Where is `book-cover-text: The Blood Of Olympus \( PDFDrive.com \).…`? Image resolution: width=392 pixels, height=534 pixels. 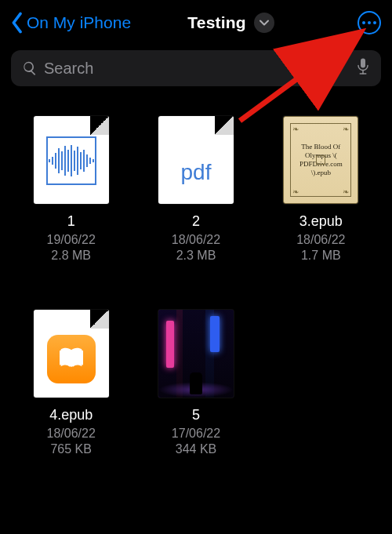 book-cover-text: The Blood Of Olympus \( PDFDrive.com \).… is located at coordinates (321, 160).